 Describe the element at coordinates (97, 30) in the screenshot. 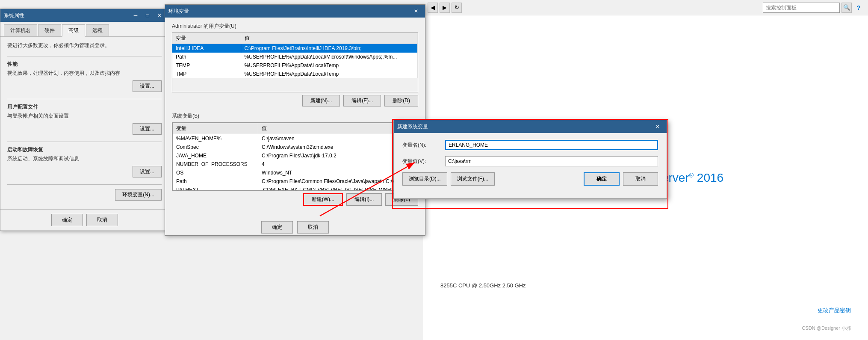

I see `tab-remote: 远程` at that location.